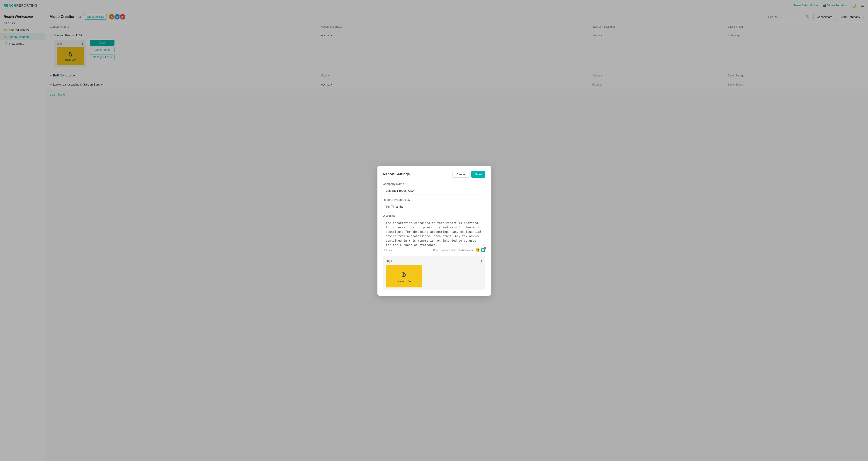 The height and width of the screenshot is (461, 868). Describe the element at coordinates (480, 250) in the screenshot. I see `emoji-icons: 😊 G1` at that location.